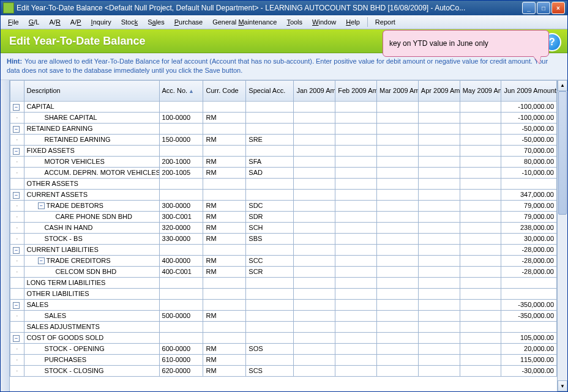 The image size is (568, 392). I want to click on cell-jun-amount: -100,000.00, so click(529, 117).